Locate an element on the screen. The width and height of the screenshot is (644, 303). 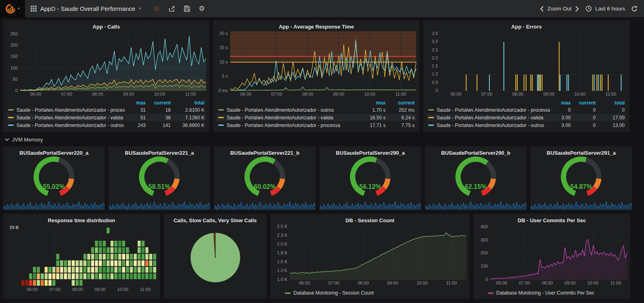
chart-svg-app-response-time is located at coordinates (323, 61).